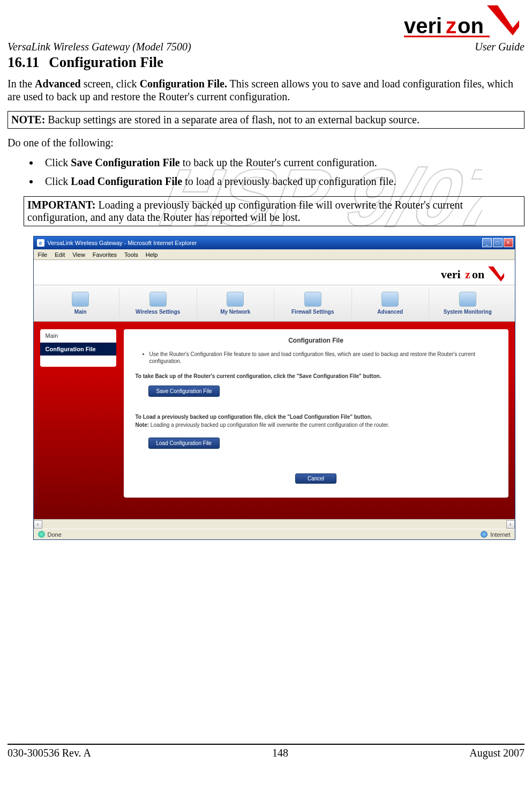 The image size is (532, 800). What do you see at coordinates (266, 143) in the screenshot?
I see `do-one-text: Do one of the following:` at bounding box center [266, 143].